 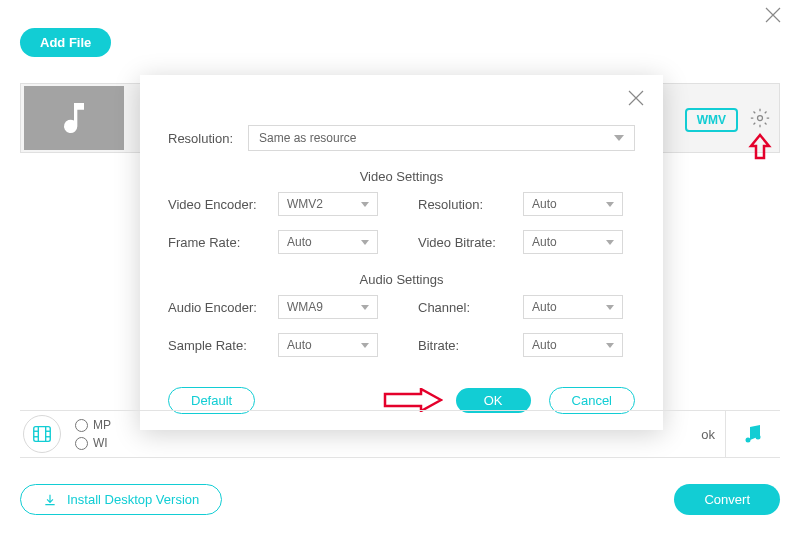 I want to click on video-encoder-select: WMV2, so click(x=328, y=204).